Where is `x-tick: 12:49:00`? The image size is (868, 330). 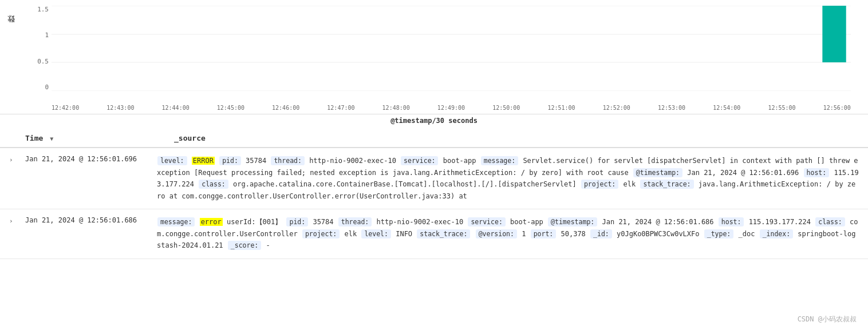 x-tick: 12:49:00 is located at coordinates (451, 108).